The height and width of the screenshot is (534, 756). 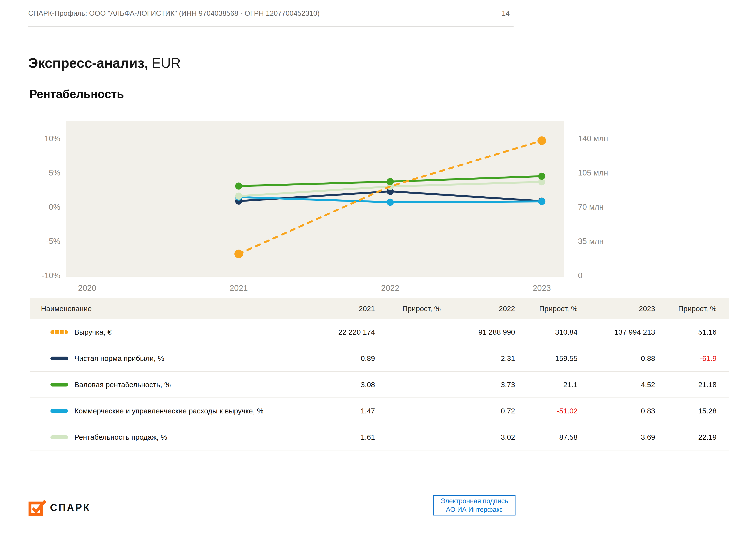 I want to click on column-header: Наименование, so click(x=170, y=309).